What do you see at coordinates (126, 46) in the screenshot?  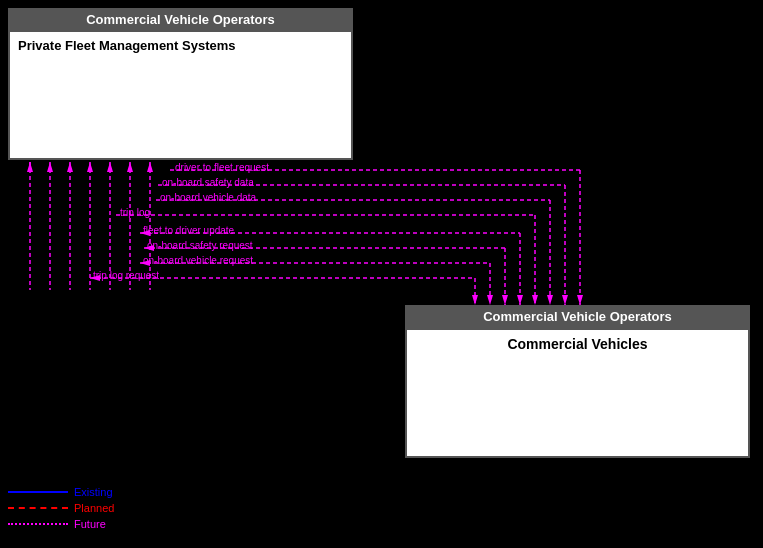 I see `left-box-title: Private Fleet Management Systems` at bounding box center [126, 46].